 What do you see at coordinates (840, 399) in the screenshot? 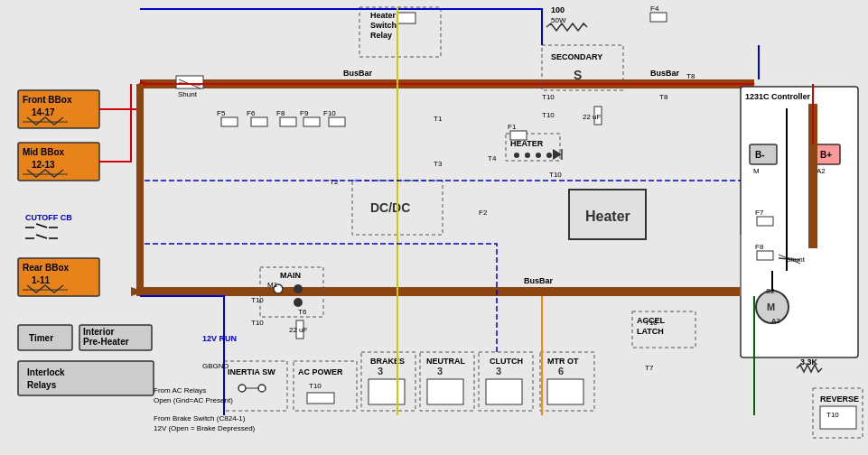
I see `svg-text: REVERSE` at bounding box center [840, 399].